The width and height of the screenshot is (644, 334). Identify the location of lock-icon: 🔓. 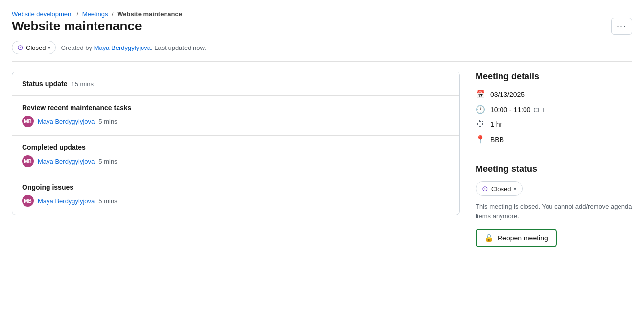
(489, 238).